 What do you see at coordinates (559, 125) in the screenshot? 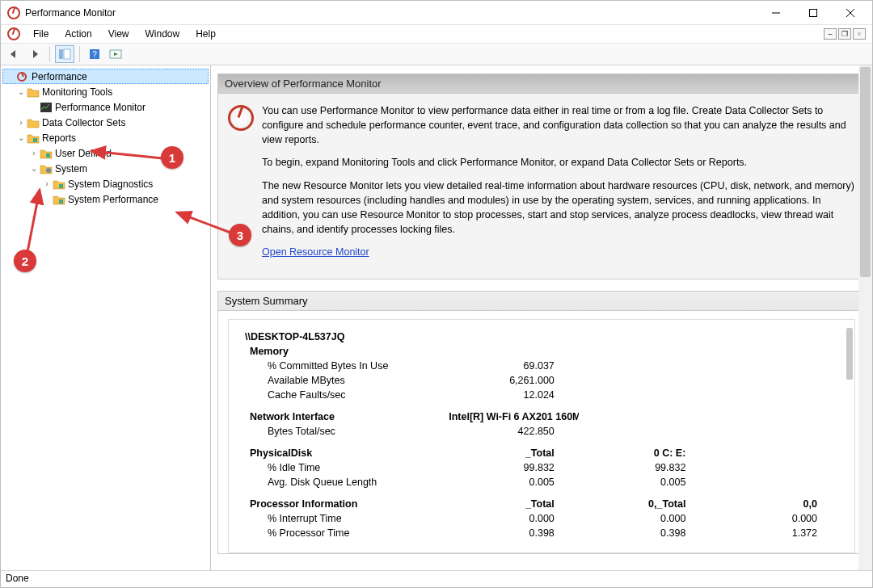
I see `overview-p1: You can use Performance Monitor to view …` at bounding box center [559, 125].